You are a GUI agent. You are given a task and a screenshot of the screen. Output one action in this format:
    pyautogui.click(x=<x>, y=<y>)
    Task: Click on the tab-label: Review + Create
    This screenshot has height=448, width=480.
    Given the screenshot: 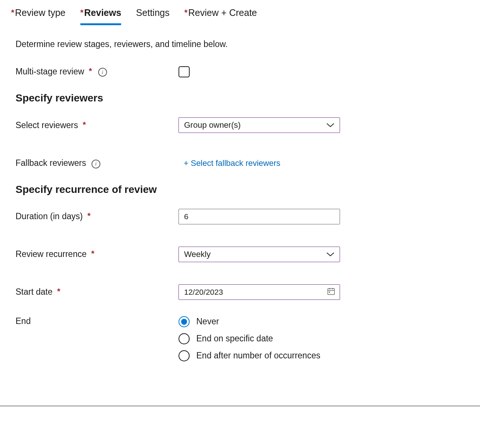 What is the action you would take?
    pyautogui.click(x=223, y=13)
    